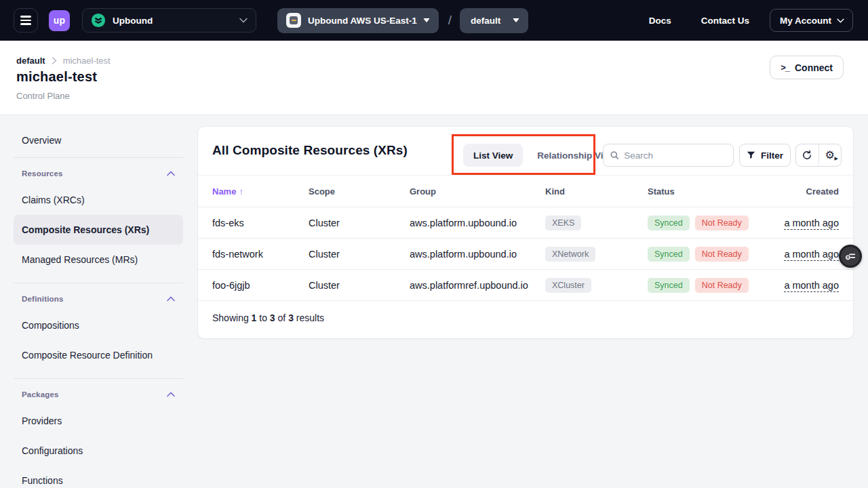  I want to click on breadcrumb-item-default: default, so click(31, 61).